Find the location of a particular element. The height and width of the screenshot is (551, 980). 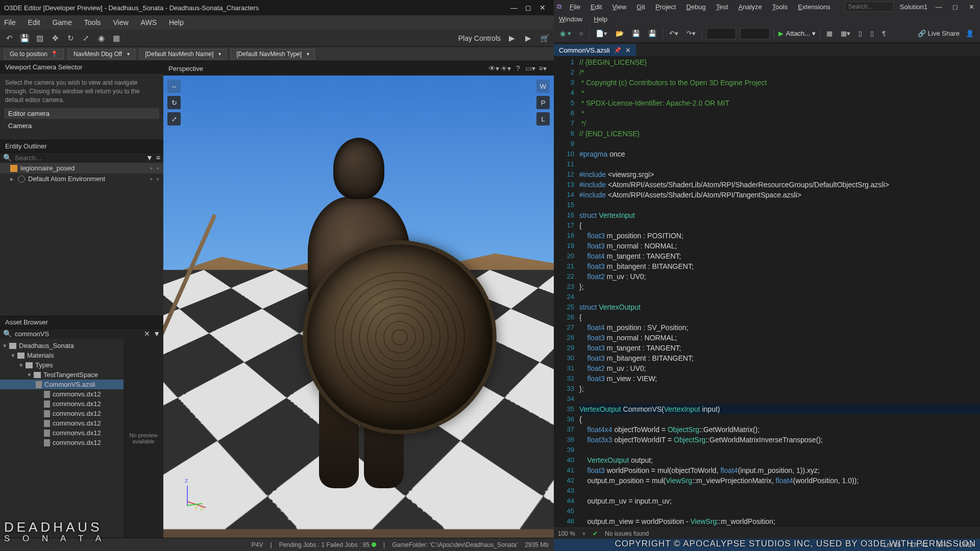

asset-node: ▾Materials is located at coordinates (62, 355).